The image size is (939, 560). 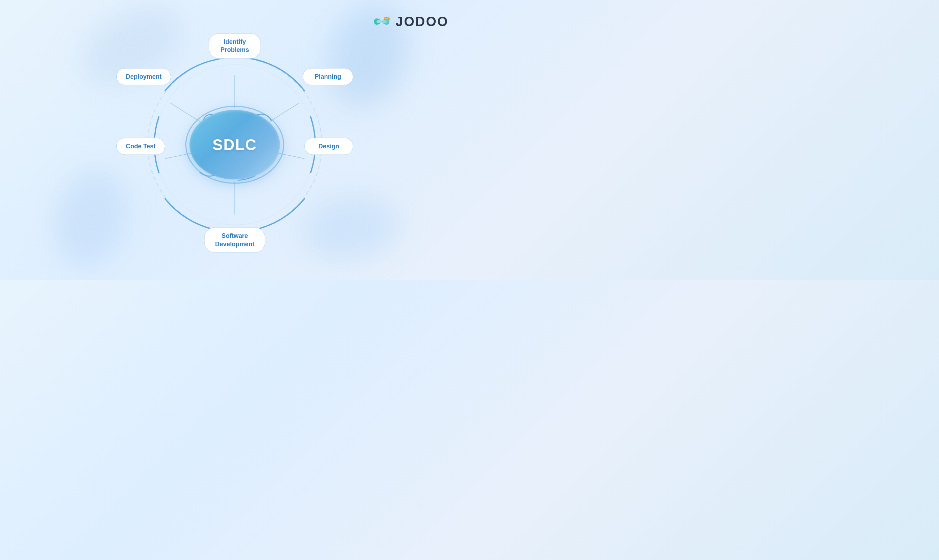 I want to click on stage-label-planning: Planning, so click(x=328, y=77).